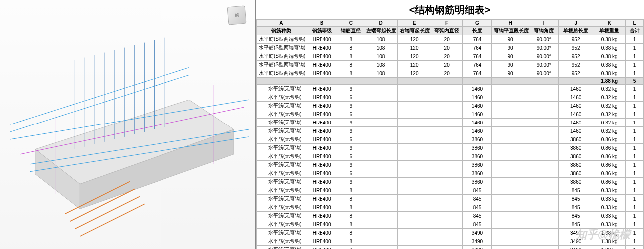  What do you see at coordinates (281, 57) in the screenshot?
I see `cell-a: 水平筋(S型两端弯钩)` at bounding box center [281, 57].